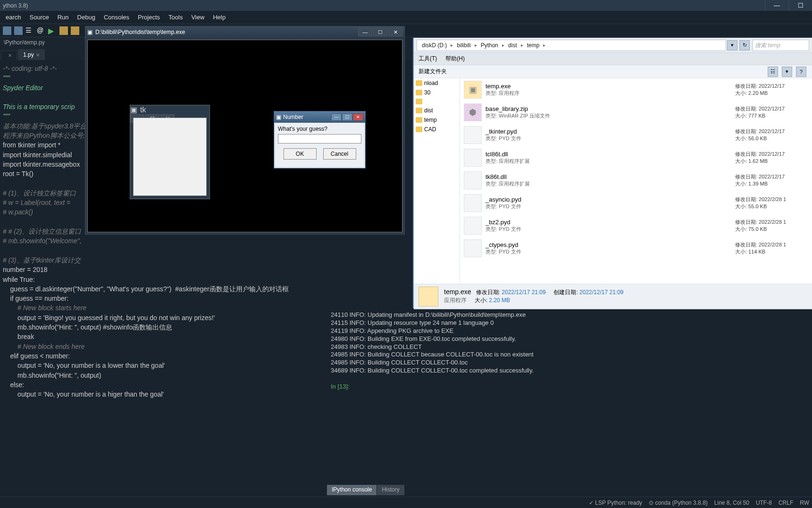  What do you see at coordinates (437, 83) in the screenshot?
I see `tree-item: nload` at bounding box center [437, 83].